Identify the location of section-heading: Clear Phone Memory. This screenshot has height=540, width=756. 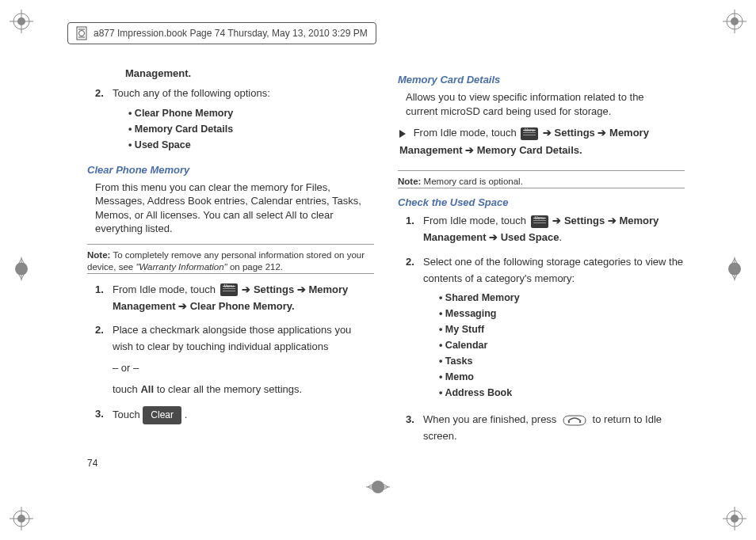
(231, 169).